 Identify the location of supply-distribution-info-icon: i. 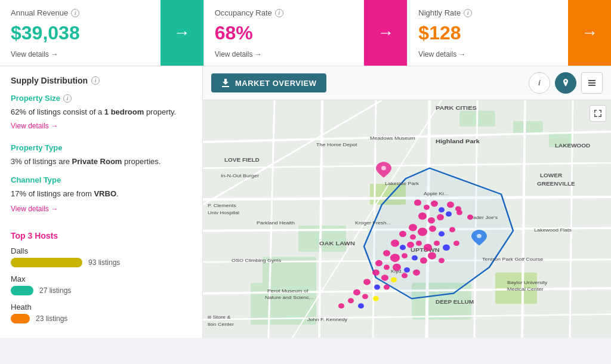
(95, 81).